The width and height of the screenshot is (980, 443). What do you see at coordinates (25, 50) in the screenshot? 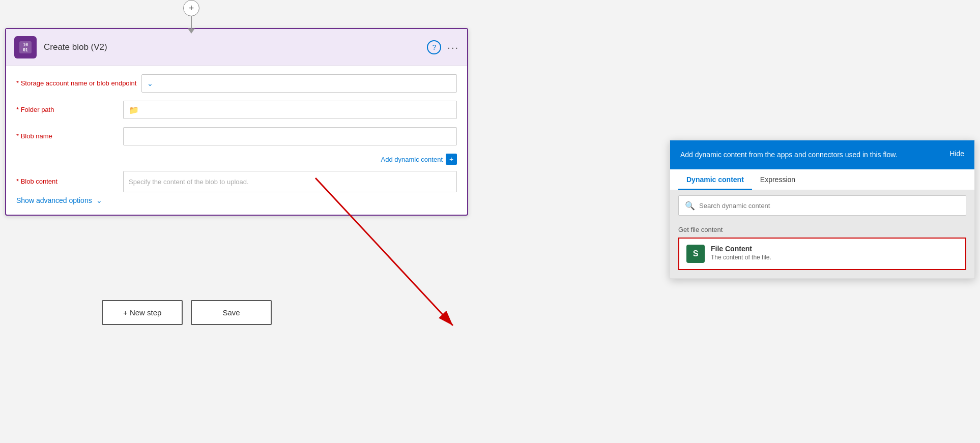
I see `svg-text: 01` at bounding box center [25, 50].